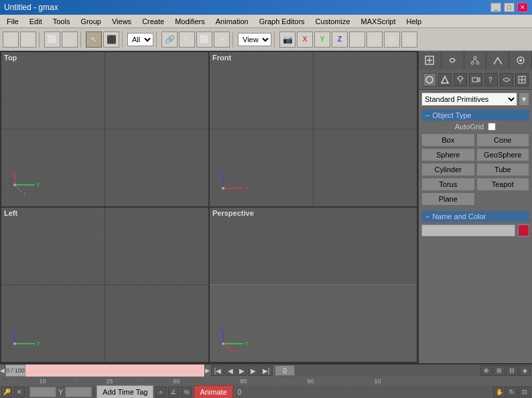  What do you see at coordinates (125, 391) in the screenshot?
I see `add-time-tag-button: Add Time Tag` at bounding box center [125, 391].